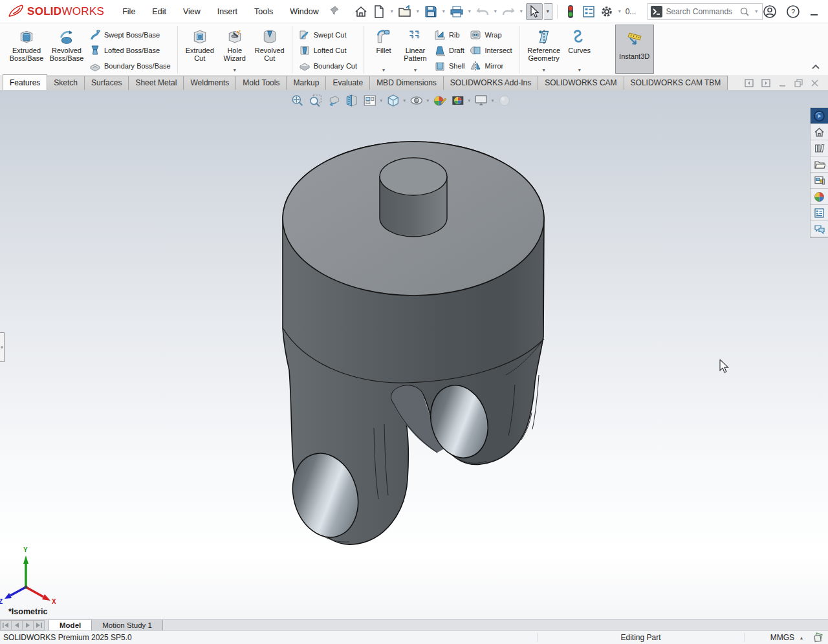 The height and width of the screenshot is (644, 828). What do you see at coordinates (384, 49) in the screenshot?
I see `fillet-button: Fillet ▾` at bounding box center [384, 49].